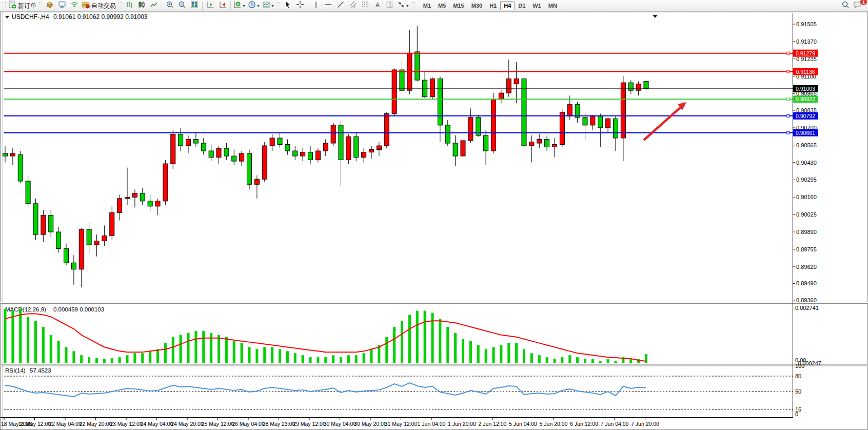 This screenshot has width=868, height=430. I want to click on chart-shift-button, so click(223, 6).